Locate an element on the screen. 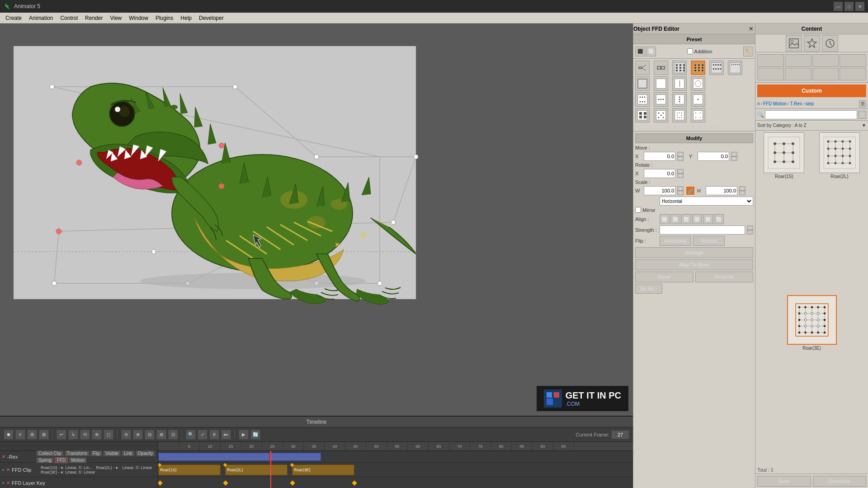 This screenshot has height=488, width=868. tag-opacity: Opacity is located at coordinates (146, 454).